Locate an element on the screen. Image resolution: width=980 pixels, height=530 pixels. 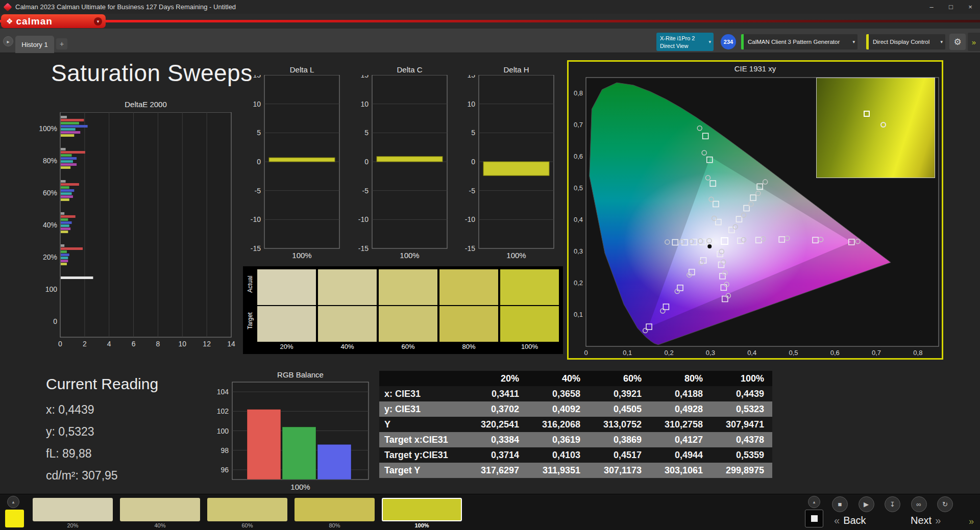
minimize-button: – is located at coordinates (932, 7).